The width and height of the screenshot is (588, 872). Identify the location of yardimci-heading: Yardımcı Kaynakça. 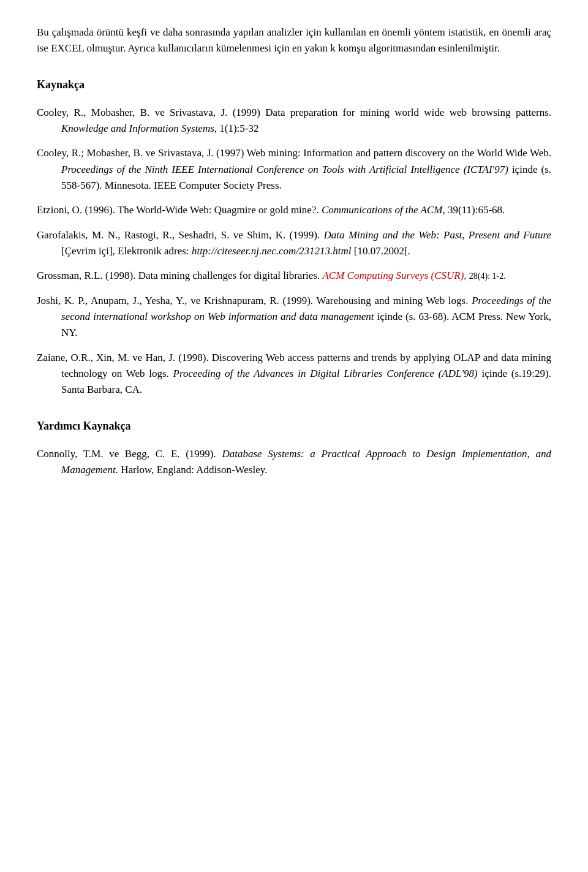
(294, 427).